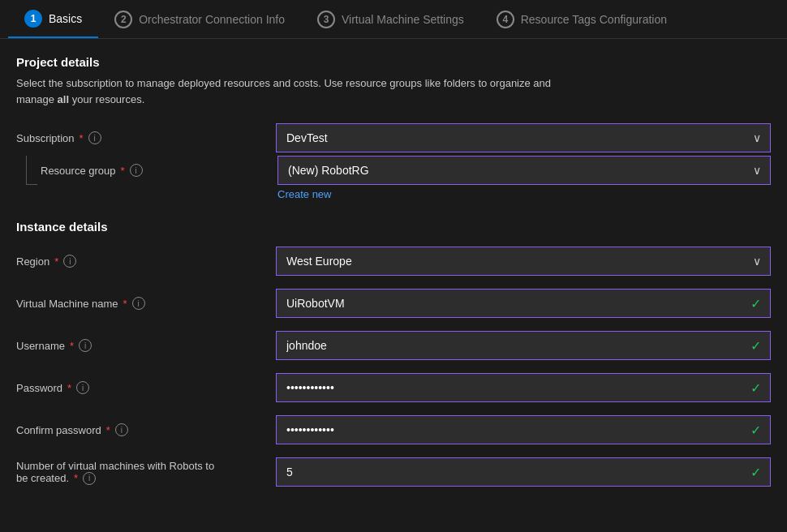  I want to click on vm-name-label-text: Virtual Machine name, so click(67, 303).